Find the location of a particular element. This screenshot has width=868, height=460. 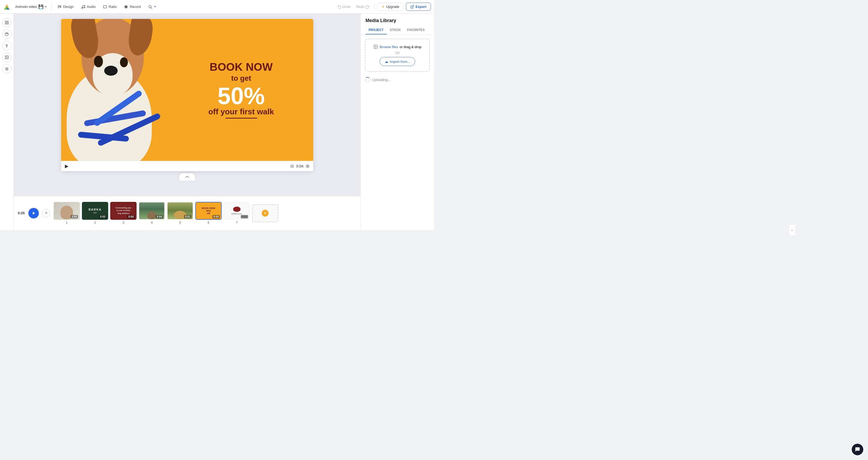

headline-fifty: 50% is located at coordinates (241, 96).